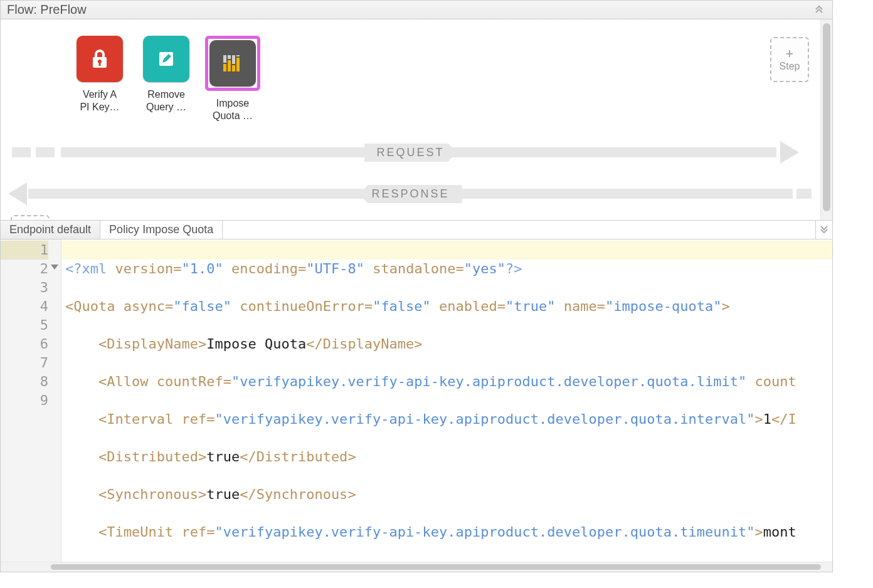 Image resolution: width=873 pixels, height=588 pixels. I want to click on arrow-right-icon, so click(790, 152).